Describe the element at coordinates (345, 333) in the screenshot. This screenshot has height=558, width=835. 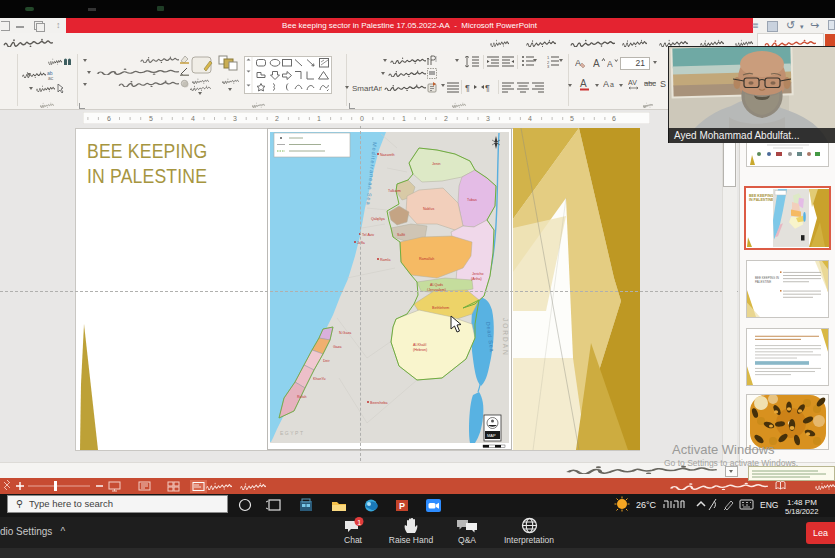
I see `svg-text: N.Gaza` at that location.